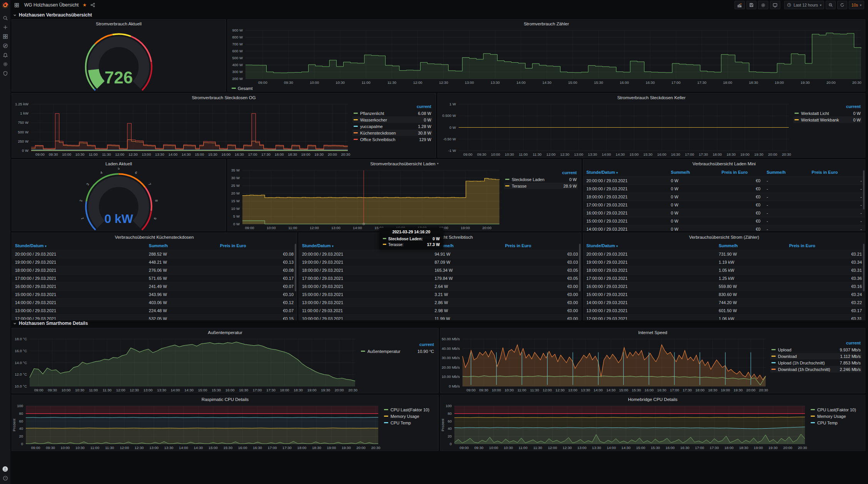 Image resolution: width=868 pixels, height=484 pixels. What do you see at coordinates (5, 73) in the screenshot?
I see `admin-shield-icon` at bounding box center [5, 73].